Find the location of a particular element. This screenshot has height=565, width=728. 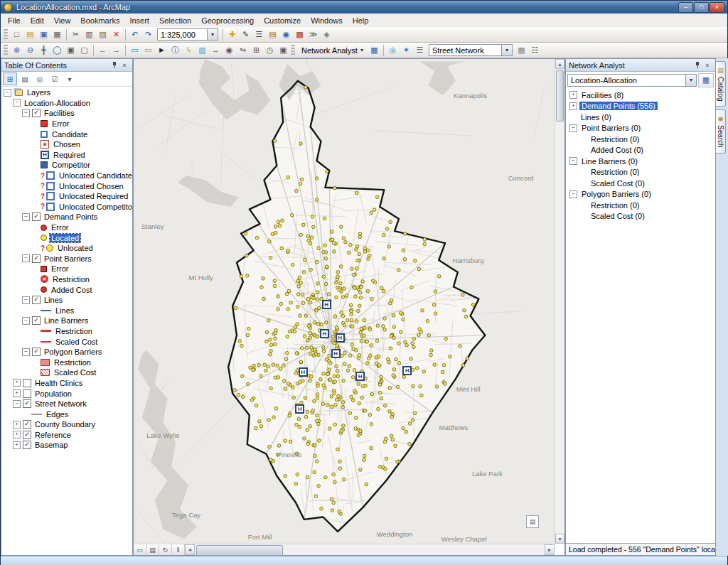

toc-item-candidate: Candidate is located at coordinates (67, 134).